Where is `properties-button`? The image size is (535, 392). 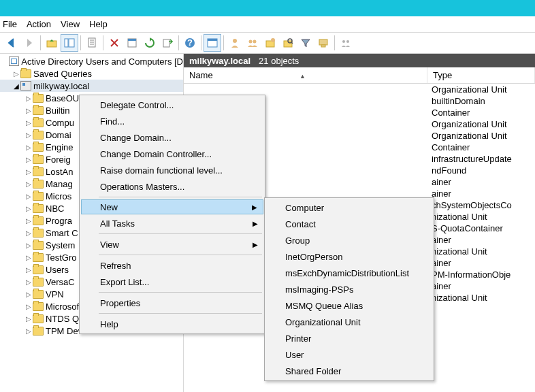
properties-button is located at coordinates (132, 43).